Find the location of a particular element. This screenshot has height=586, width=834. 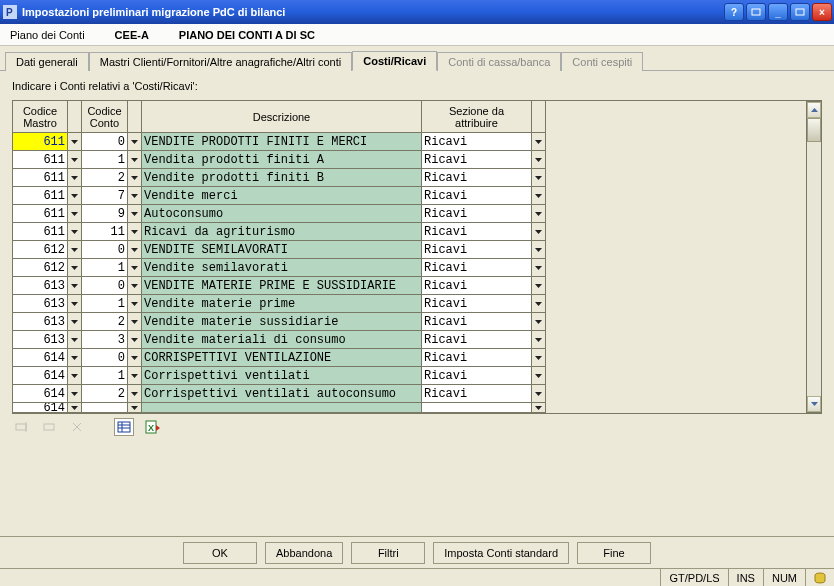

cell-descrizione is located at coordinates (282, 408).